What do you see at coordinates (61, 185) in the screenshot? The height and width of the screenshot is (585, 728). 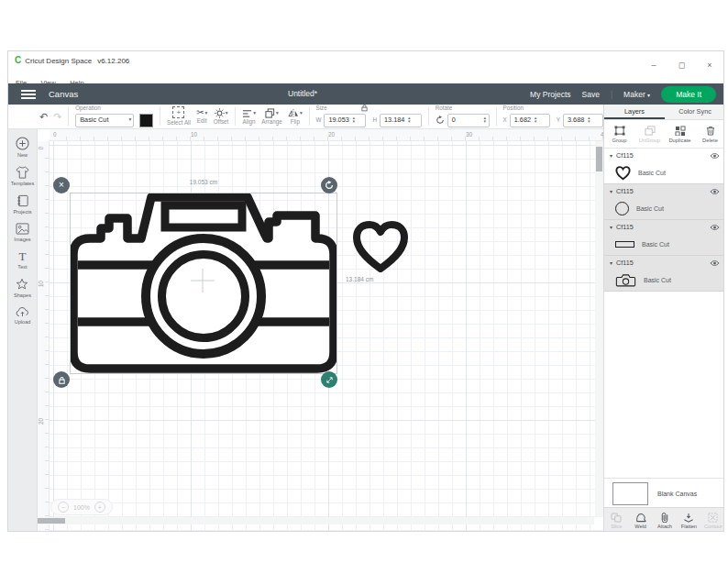 I see `remove-selection-handle: ×` at bounding box center [61, 185].